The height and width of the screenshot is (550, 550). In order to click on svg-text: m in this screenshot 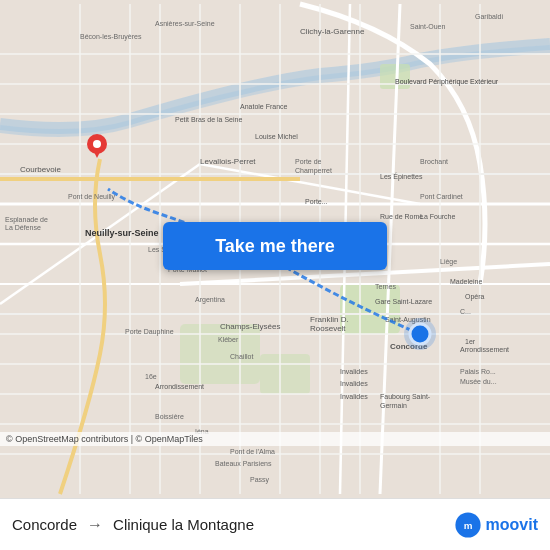, I will do `click(468, 526)`.